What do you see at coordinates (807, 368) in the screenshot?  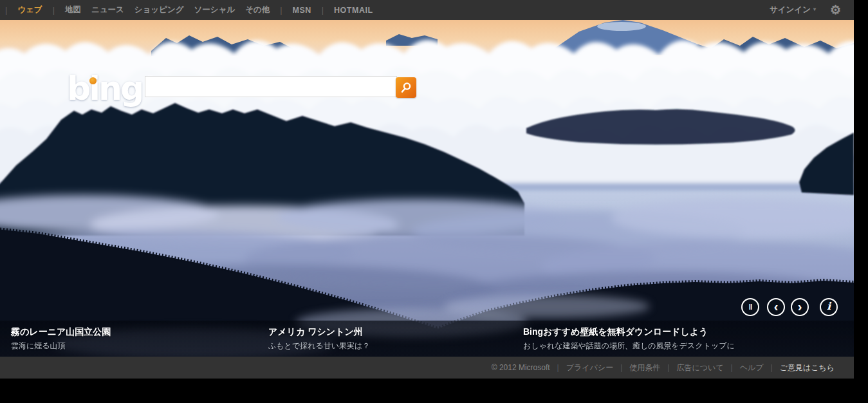 I see `footer-link-feedback: ご意見はこちら` at bounding box center [807, 368].